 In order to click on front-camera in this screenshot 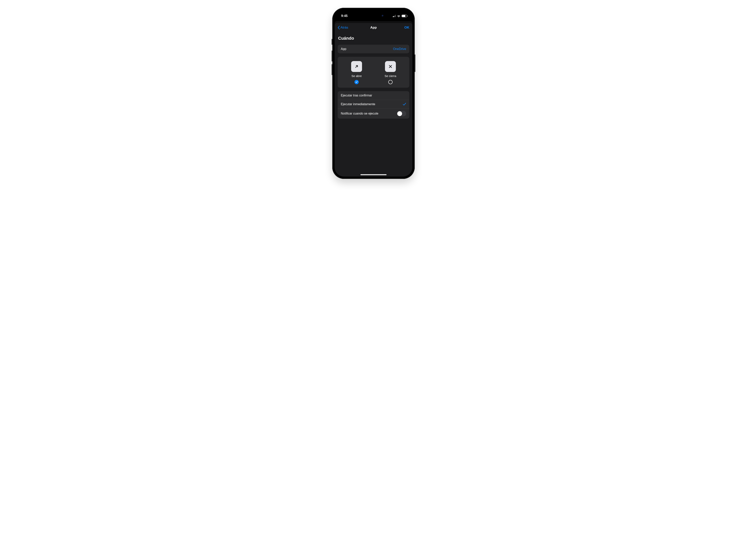, I will do `click(383, 16)`.